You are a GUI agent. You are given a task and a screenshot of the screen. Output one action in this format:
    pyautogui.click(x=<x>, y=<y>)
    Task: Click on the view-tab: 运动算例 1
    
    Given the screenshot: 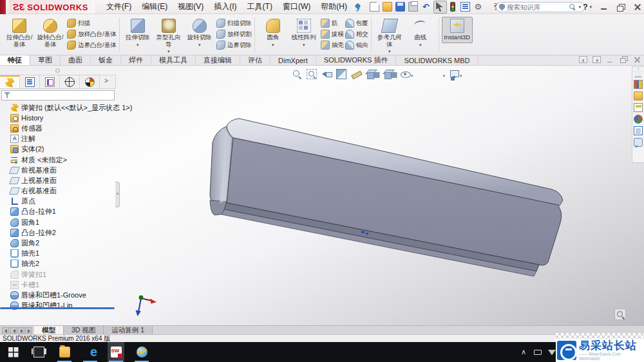 What is the action you would take?
    pyautogui.click(x=128, y=330)
    